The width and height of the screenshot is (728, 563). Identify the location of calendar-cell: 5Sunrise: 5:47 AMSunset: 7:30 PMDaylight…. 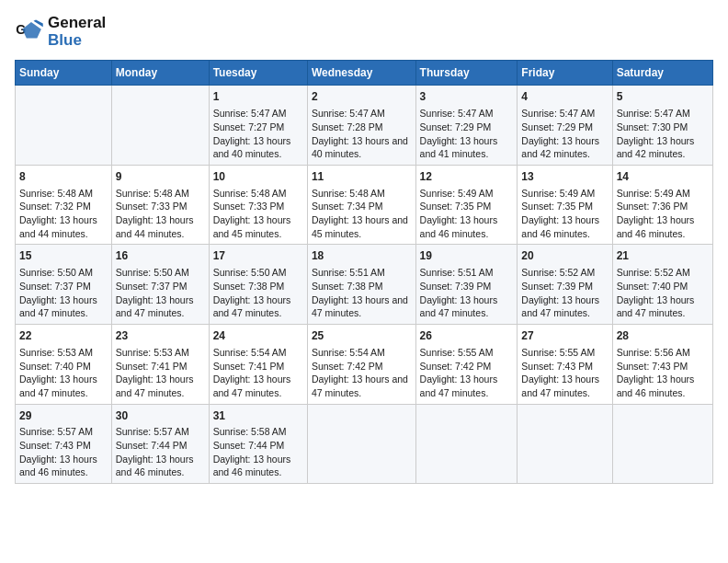
(662, 125).